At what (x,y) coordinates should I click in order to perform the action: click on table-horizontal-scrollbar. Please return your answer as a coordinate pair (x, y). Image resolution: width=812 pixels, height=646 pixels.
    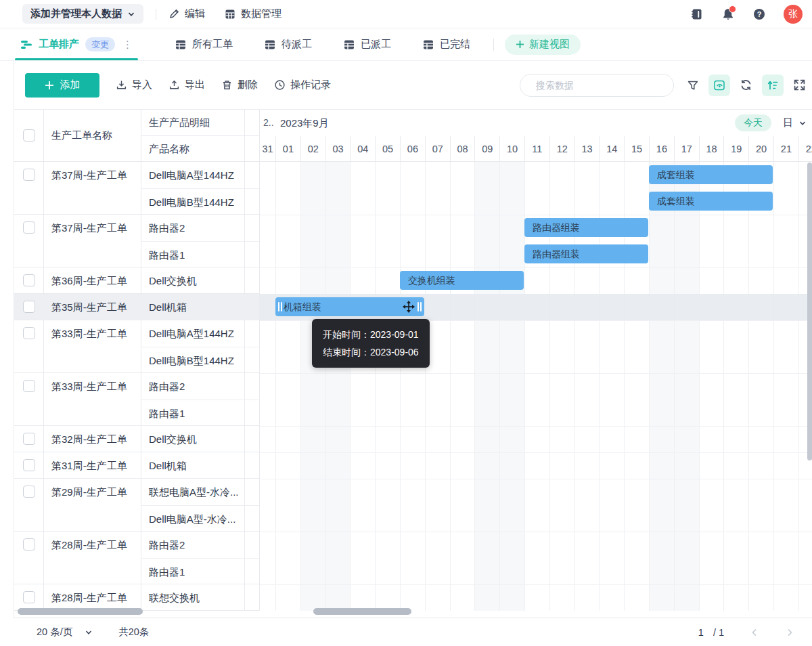
    Looking at the image, I should click on (80, 611).